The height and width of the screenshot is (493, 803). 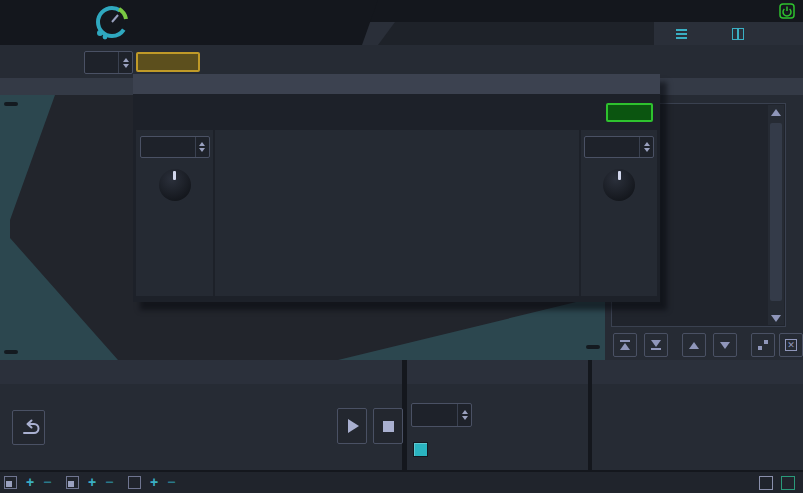 I want to click on low-cut-slope-combo, so click(x=175, y=147).